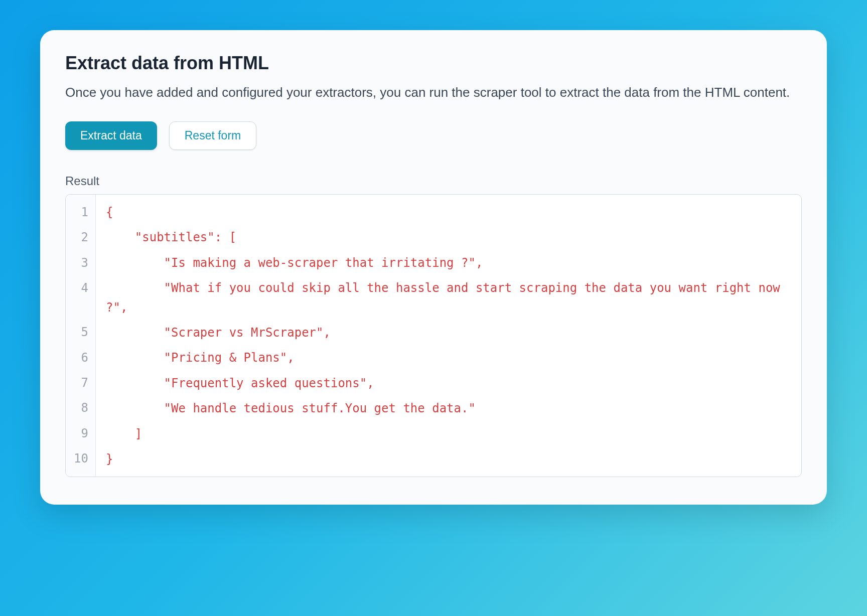 This screenshot has height=616, width=867. I want to click on result-label: Result, so click(434, 181).